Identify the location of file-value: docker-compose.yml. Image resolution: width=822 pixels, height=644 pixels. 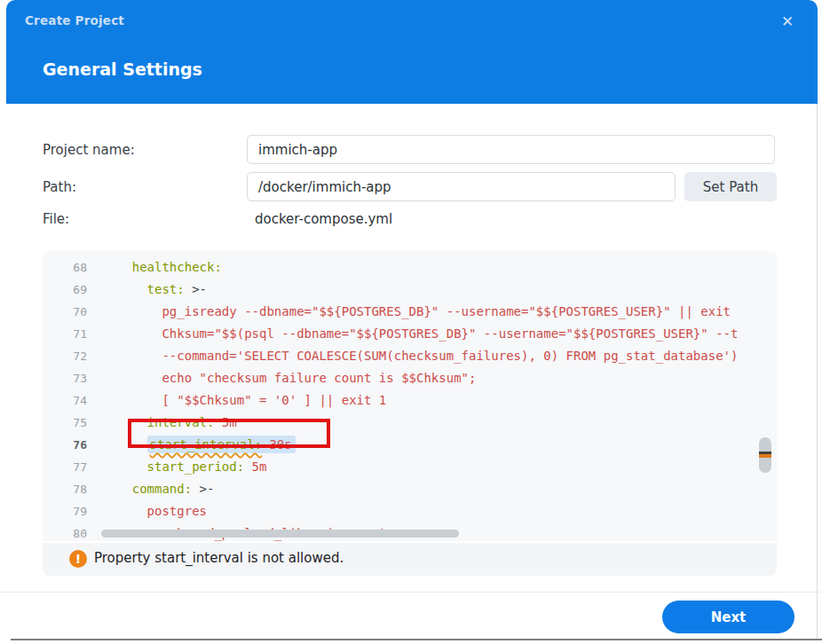
(323, 219).